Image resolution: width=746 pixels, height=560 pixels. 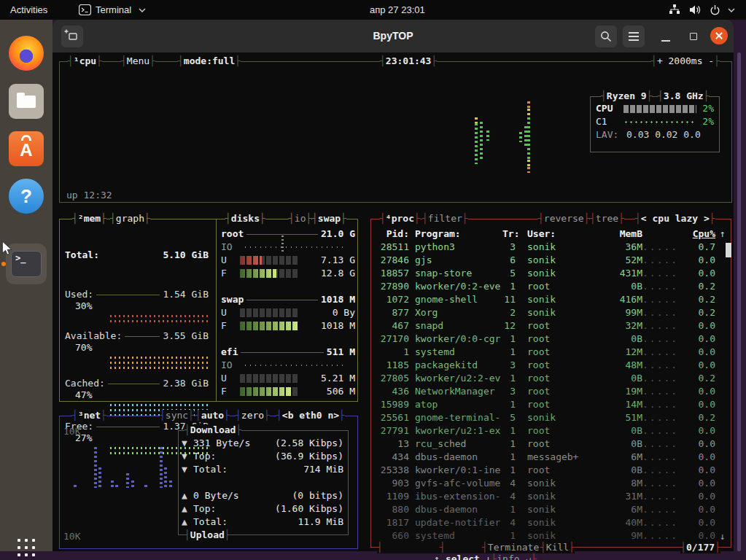 I want to click on proc-sort-selector: < cpu lazy >, so click(x=675, y=219).